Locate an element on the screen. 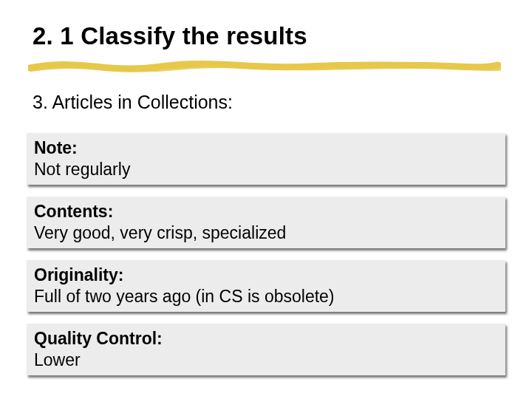  slide-title: 2. 1 Classify the results is located at coordinates (170, 36).